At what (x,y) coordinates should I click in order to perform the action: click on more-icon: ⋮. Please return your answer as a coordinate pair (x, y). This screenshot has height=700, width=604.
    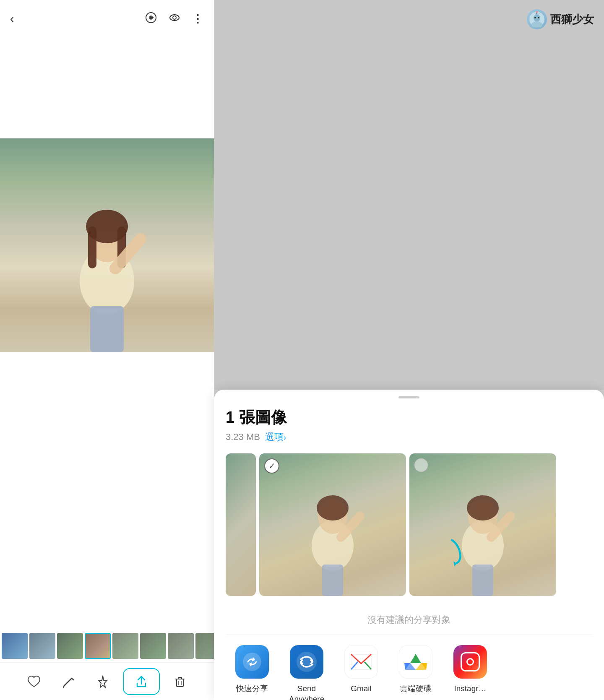
    Looking at the image, I should click on (198, 19).